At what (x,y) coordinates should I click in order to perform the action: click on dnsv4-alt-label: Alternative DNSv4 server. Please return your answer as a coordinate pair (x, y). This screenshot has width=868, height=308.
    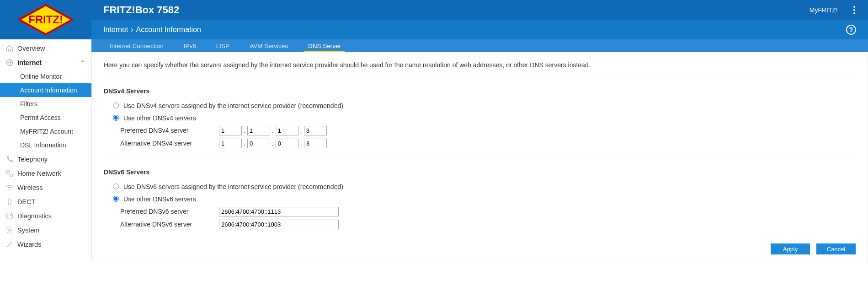
    Looking at the image, I should click on (170, 143).